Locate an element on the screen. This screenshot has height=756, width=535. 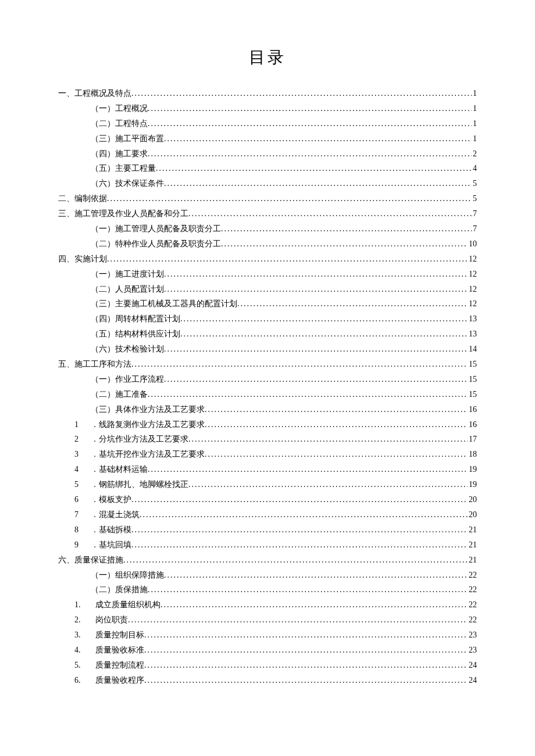
toc-entry-label: （二）特种作业人员配备及职责分工 is located at coordinates (156, 244).